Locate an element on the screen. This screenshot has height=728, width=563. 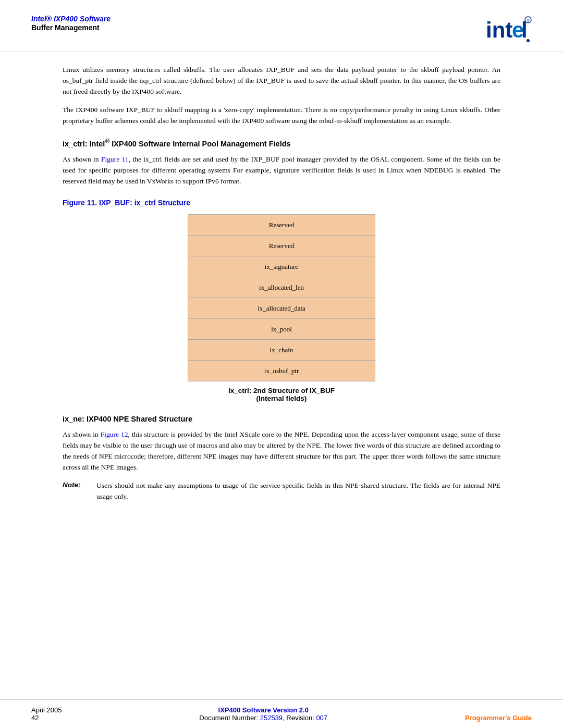
section-heading-text: ix_ctrl: Intel® IXP400 Software Internal… is located at coordinates (177, 144).